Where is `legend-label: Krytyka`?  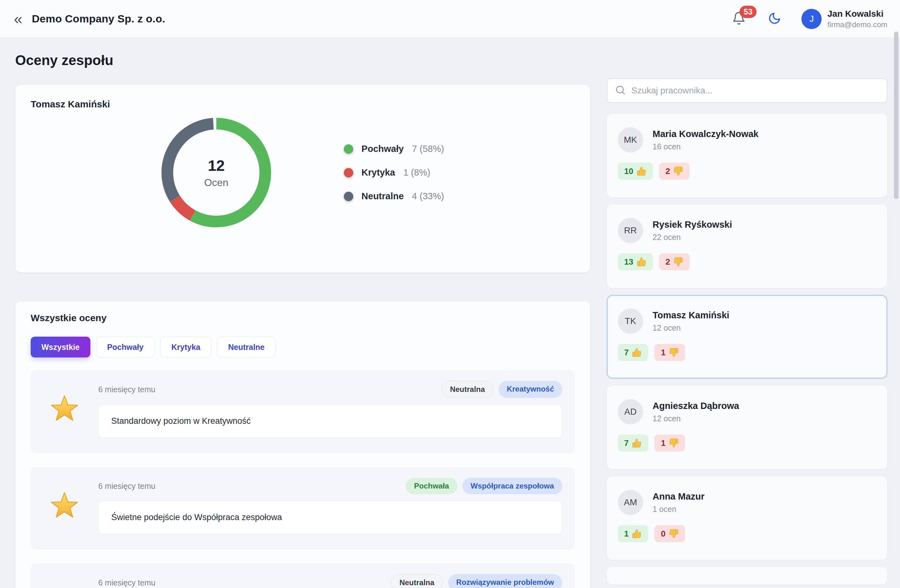 legend-label: Krytyka is located at coordinates (378, 172).